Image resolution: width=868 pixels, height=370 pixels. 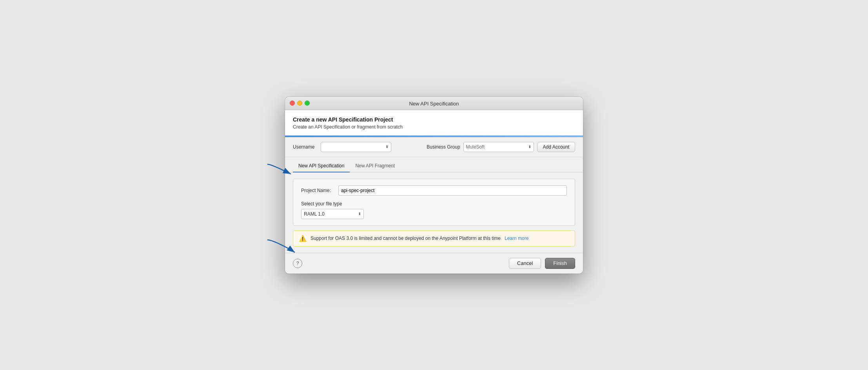 What do you see at coordinates (434, 127) in the screenshot?
I see `header-subtitle: Create an API Specification or fragment …` at bounding box center [434, 127].